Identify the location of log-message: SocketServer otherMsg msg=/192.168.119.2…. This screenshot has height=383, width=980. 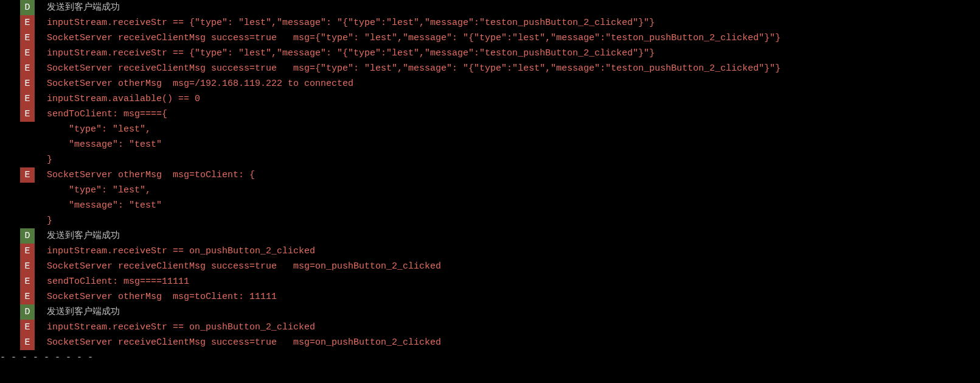
(513, 84).